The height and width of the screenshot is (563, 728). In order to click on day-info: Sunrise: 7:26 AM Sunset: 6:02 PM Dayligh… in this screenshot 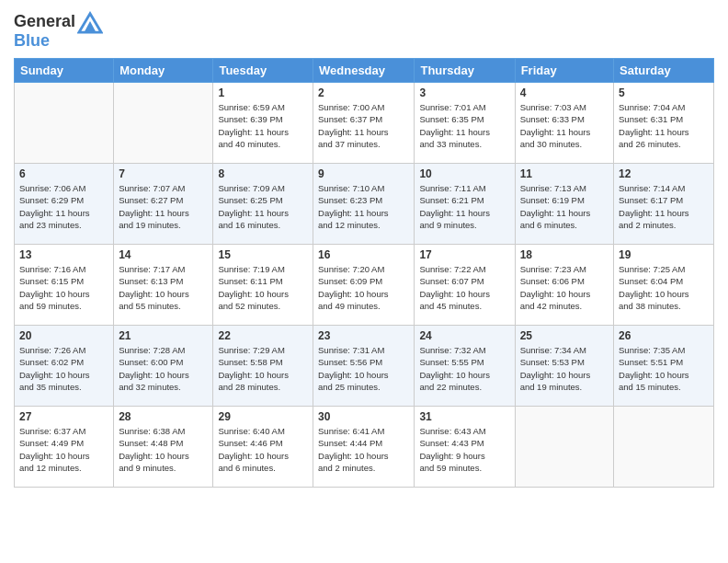, I will do `click(64, 368)`.